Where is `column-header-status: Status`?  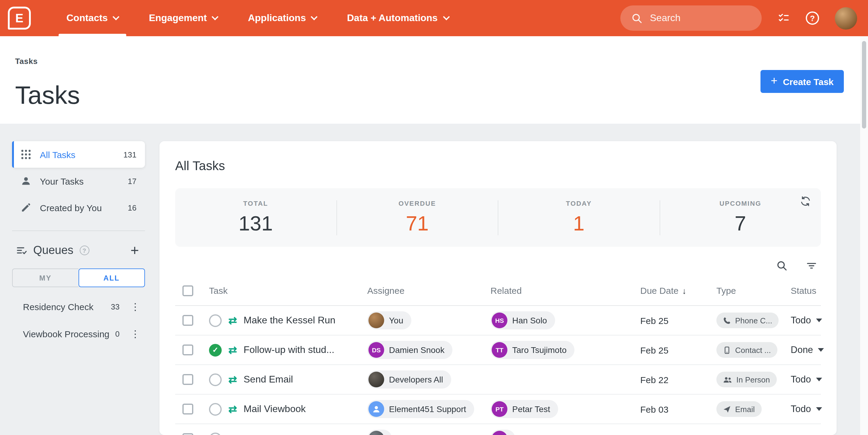 column-header-status: Status is located at coordinates (802, 291).